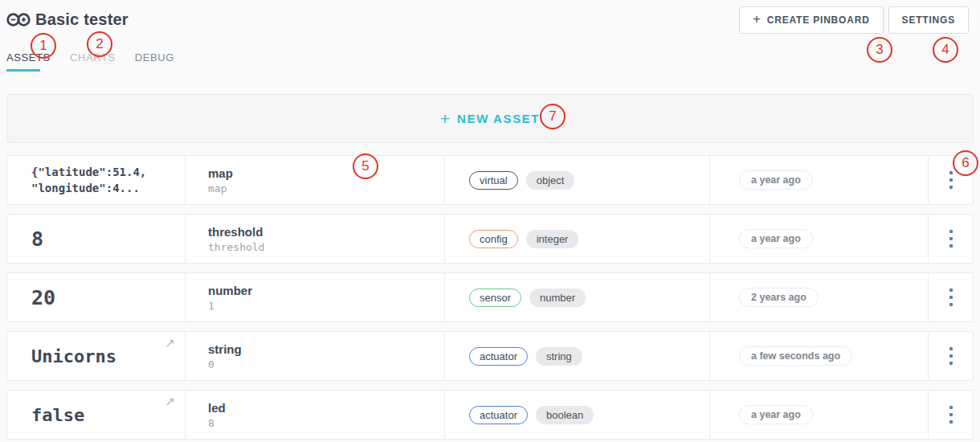 The image size is (980, 442). What do you see at coordinates (779, 297) in the screenshot?
I see `last-updated-badge: 2 years ago` at bounding box center [779, 297].